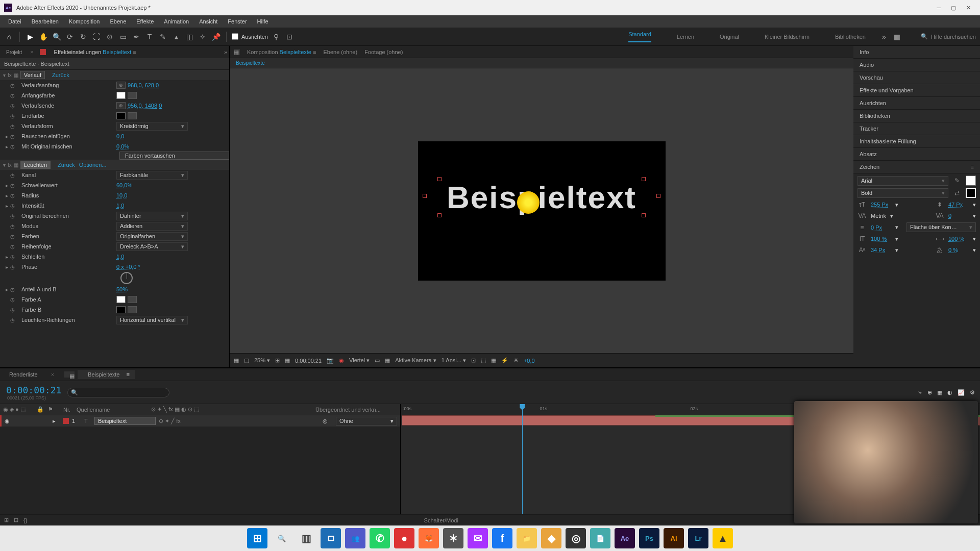 The image size is (980, 551). What do you see at coordinates (189, 37) in the screenshot?
I see `eraser-tool-icon: ◫` at bounding box center [189, 37].